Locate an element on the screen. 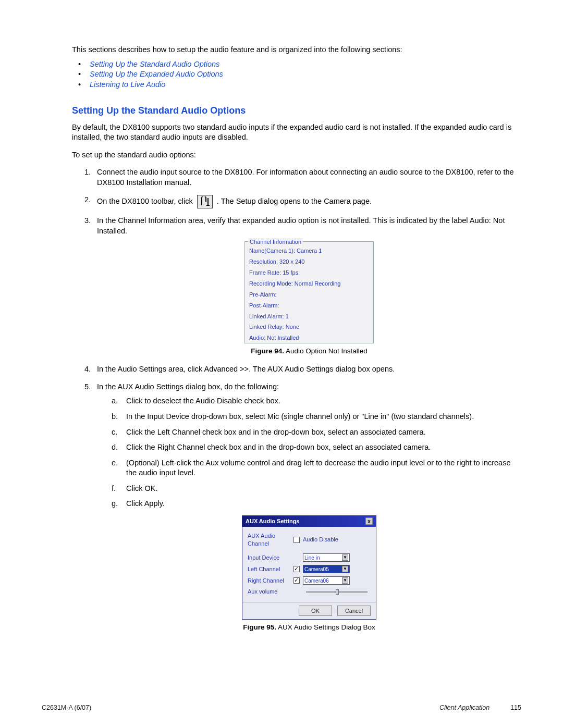  panel-row: Linked Relay: None is located at coordinates (309, 326).